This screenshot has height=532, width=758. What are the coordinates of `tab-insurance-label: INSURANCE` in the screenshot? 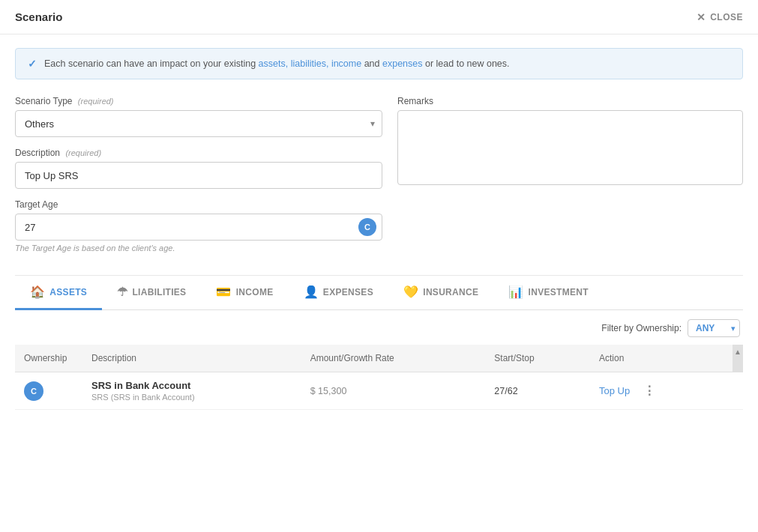 It's located at (451, 292).